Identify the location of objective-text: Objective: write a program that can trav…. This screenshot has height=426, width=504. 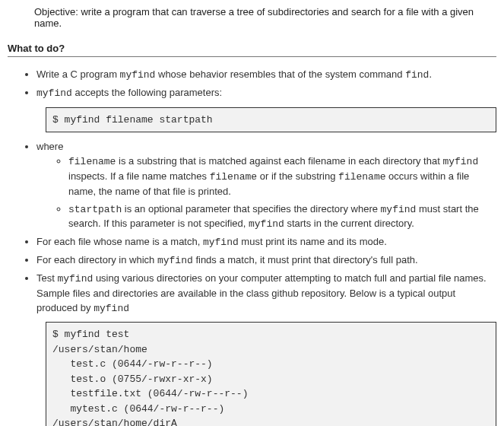
(265, 17).